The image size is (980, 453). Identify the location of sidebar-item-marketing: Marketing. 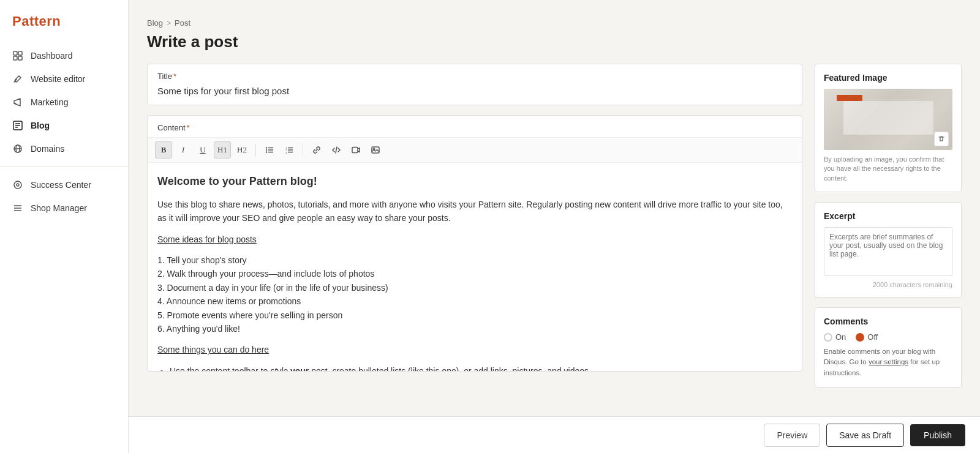
(64, 102).